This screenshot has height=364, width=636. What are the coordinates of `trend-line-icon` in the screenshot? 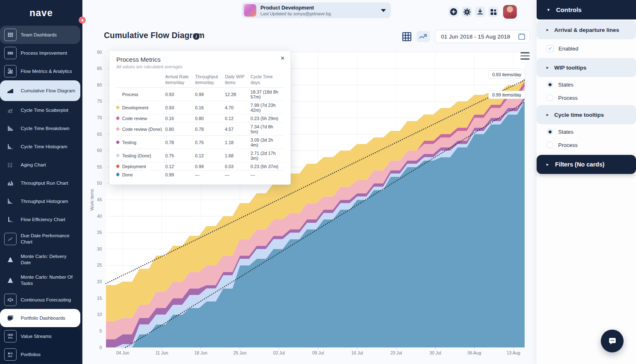 It's located at (423, 36).